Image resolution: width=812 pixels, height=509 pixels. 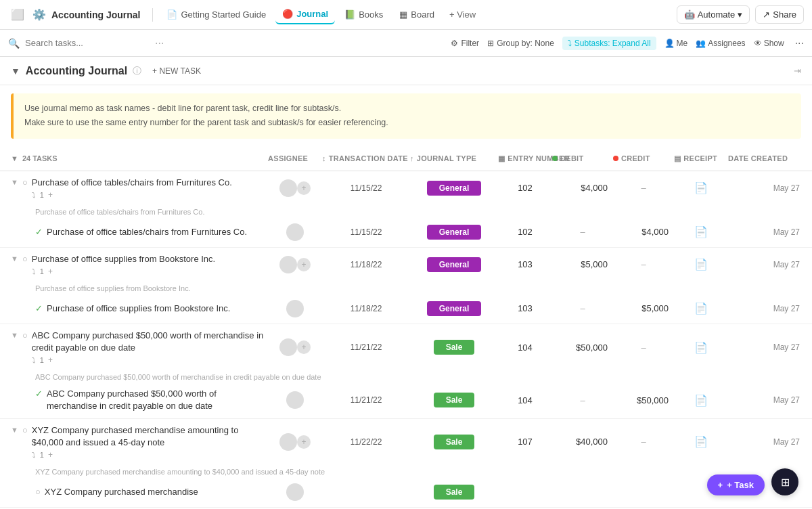 I want to click on subtasks-expand-button: ⤵ Subtasks: Expand All, so click(x=609, y=43).